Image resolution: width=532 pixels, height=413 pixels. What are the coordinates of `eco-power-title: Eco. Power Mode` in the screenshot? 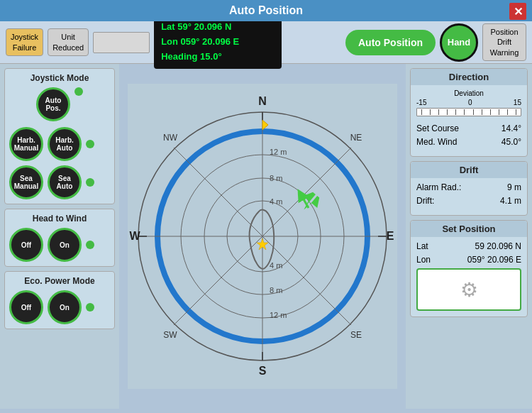 It's located at (60, 281).